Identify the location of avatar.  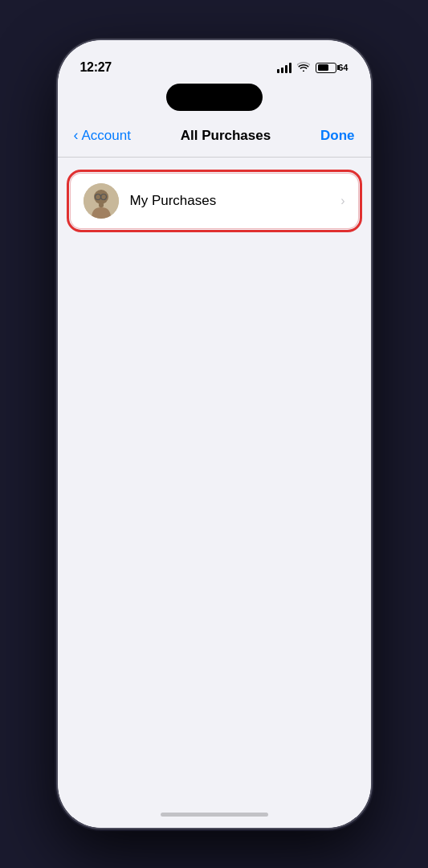
(101, 201).